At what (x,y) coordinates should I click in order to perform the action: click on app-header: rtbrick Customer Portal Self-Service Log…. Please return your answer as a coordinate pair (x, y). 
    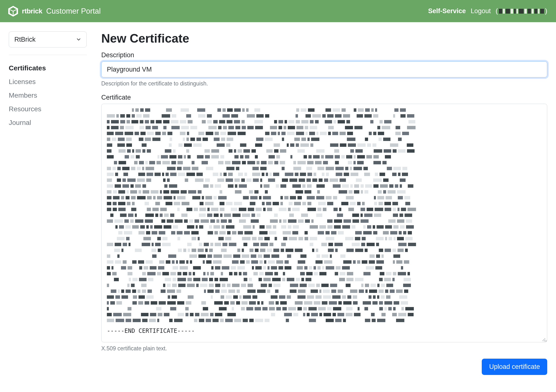
    Looking at the image, I should click on (278, 11).